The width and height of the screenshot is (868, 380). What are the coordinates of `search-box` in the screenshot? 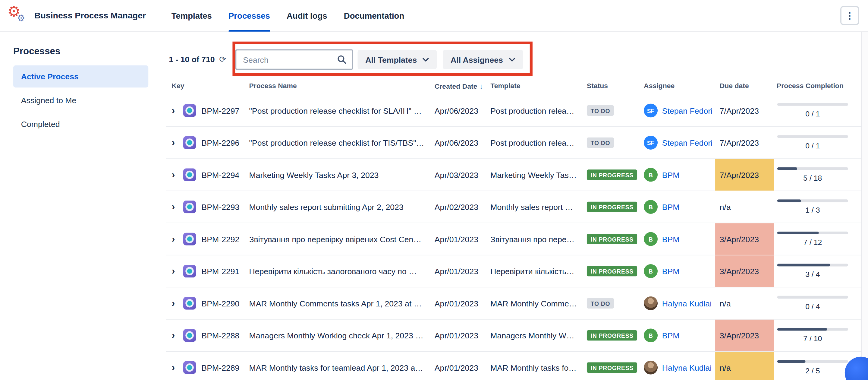 It's located at (294, 59).